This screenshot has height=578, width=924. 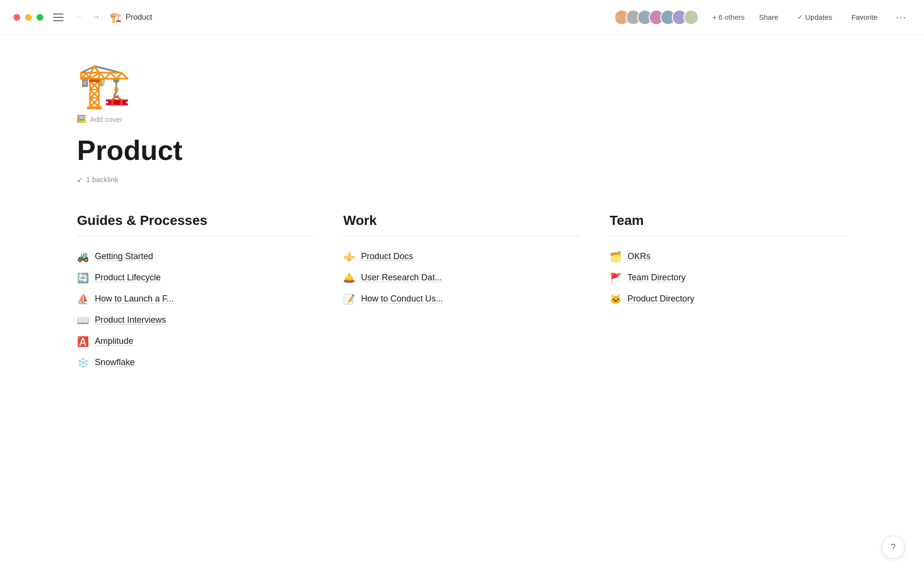 What do you see at coordinates (901, 17) in the screenshot?
I see `more-button: ···` at bounding box center [901, 17].